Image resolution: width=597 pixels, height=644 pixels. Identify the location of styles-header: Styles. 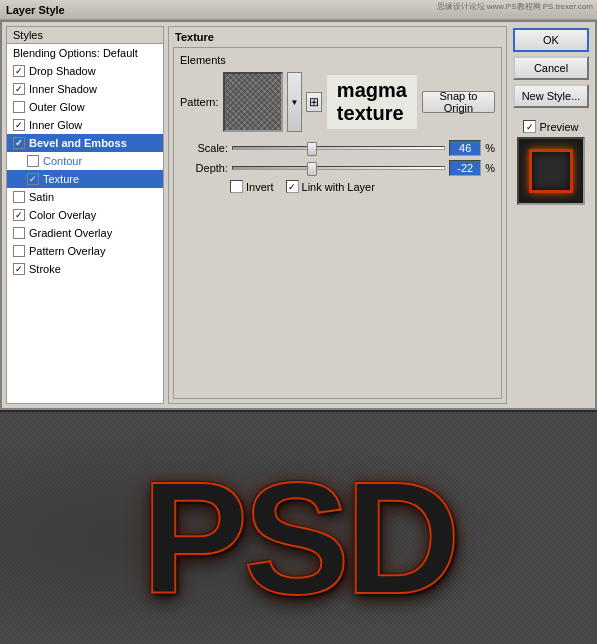
(85, 36).